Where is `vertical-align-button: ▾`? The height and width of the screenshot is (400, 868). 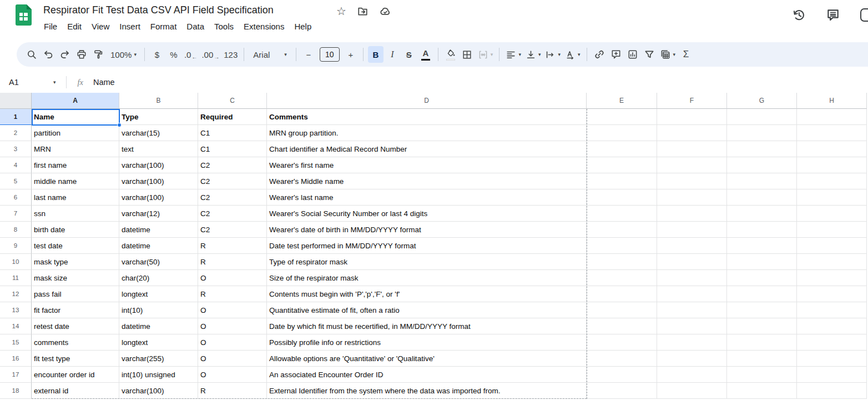 vertical-align-button: ▾ is located at coordinates (533, 54).